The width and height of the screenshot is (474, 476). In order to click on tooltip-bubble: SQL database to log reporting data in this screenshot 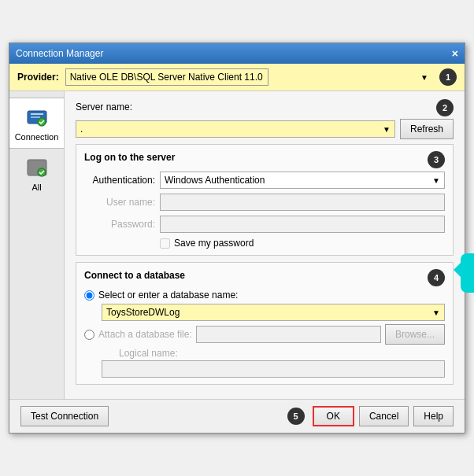, I will do `click(468, 273)`.